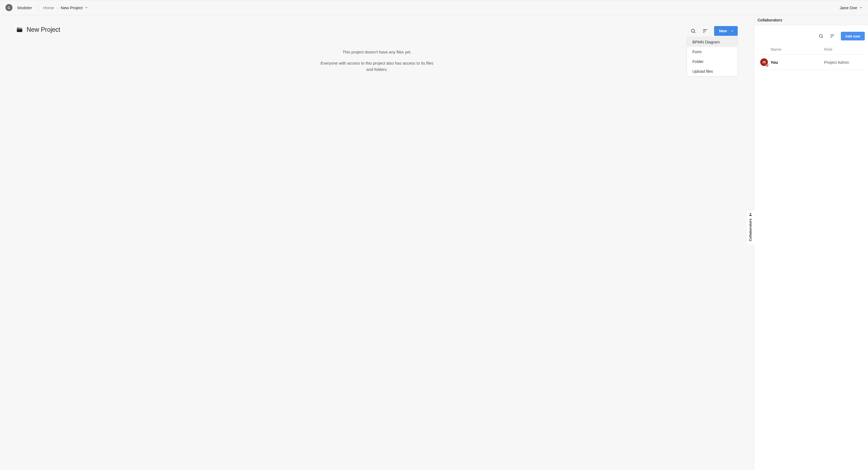 The image size is (868, 470). I want to click on new-dropdown: BPMN Diagram Form Folder Upload files, so click(712, 57).